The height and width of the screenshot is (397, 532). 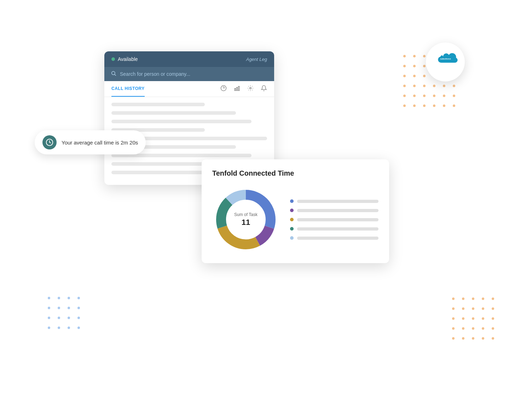 I want to click on donut-center-label: Sum of Task, so click(x=246, y=215).